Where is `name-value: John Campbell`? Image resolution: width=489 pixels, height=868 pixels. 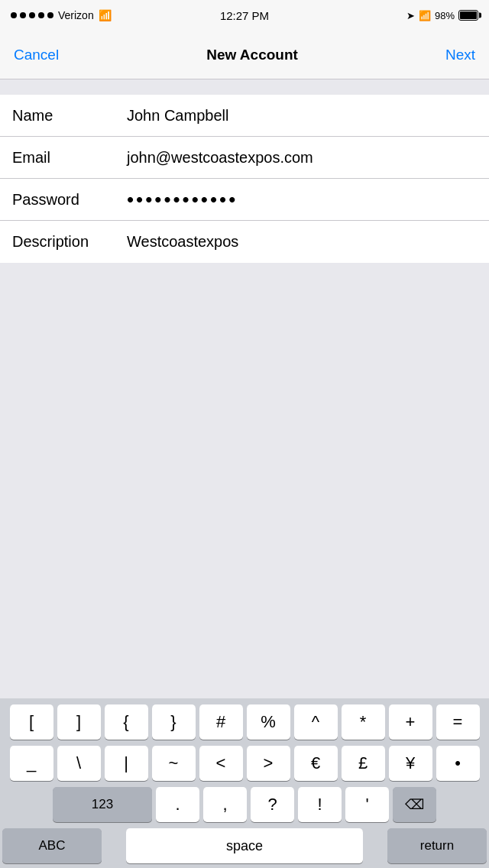 name-value: John Campbell is located at coordinates (302, 116).